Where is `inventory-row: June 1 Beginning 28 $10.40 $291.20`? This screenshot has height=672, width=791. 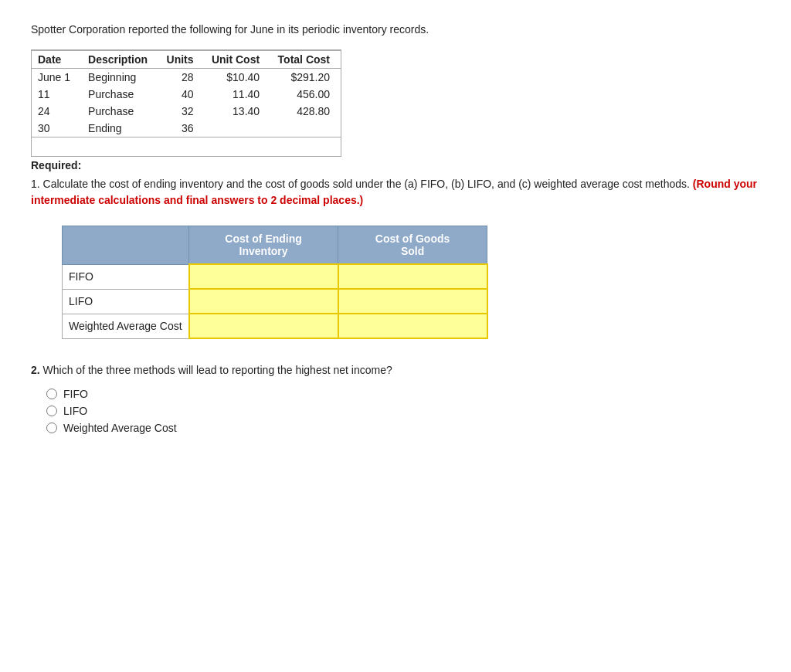 inventory-row: June 1 Beginning 28 $10.40 $291.20 is located at coordinates (186, 77).